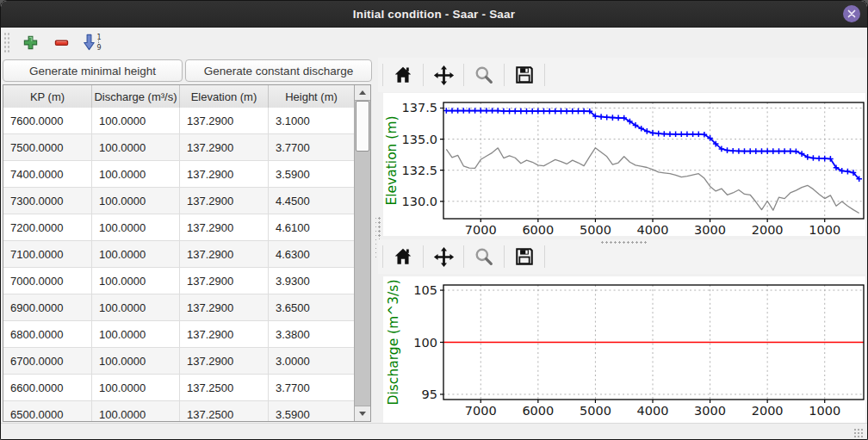 The width and height of the screenshot is (868, 440). I want to click on table-row: 7600.0000100.0000137.29003.1000, so click(179, 121).